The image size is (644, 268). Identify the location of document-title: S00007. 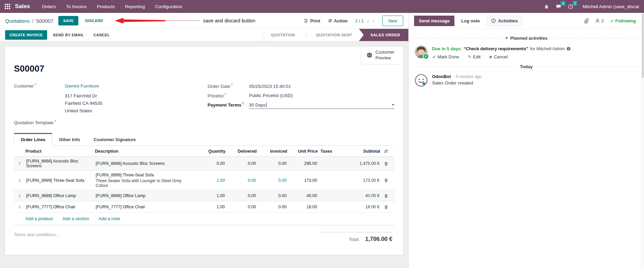
(204, 69).